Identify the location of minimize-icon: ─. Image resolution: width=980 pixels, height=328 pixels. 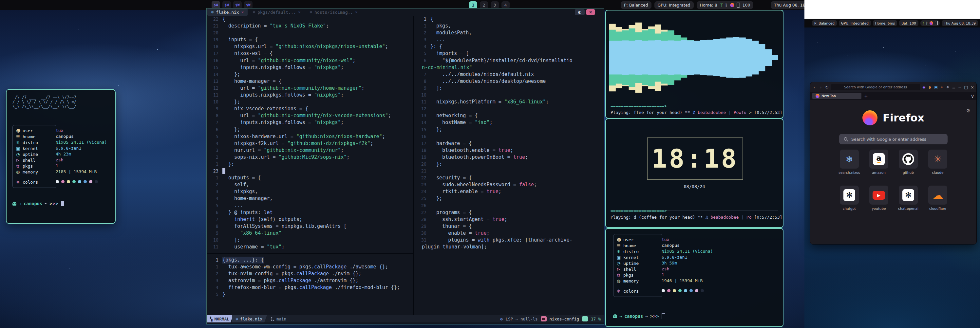
(960, 87).